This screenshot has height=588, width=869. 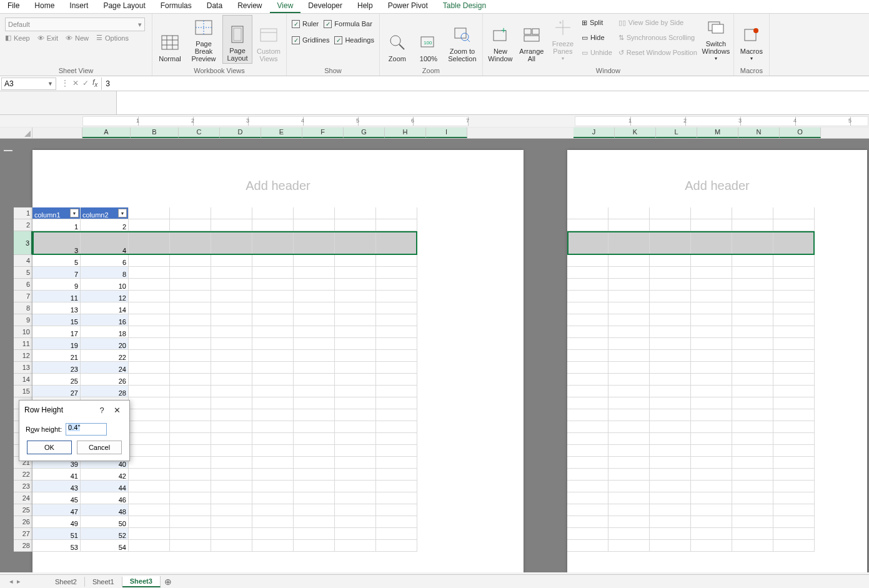 I want to click on cell: 44, so click(x=105, y=486).